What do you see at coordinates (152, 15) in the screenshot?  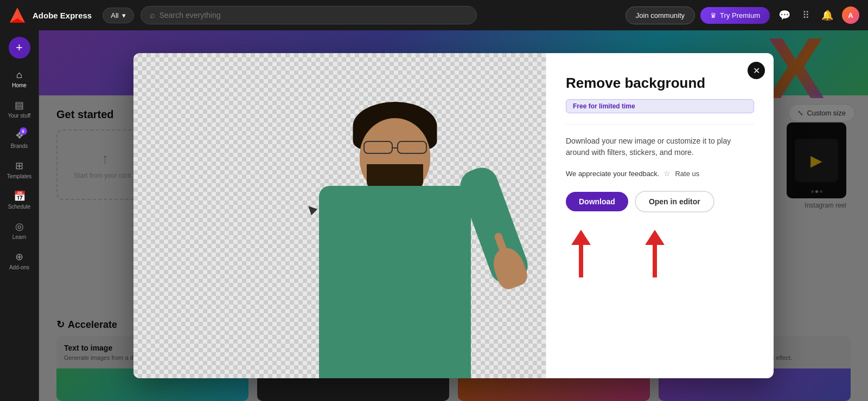 I see `search-icon: ⌕` at bounding box center [152, 15].